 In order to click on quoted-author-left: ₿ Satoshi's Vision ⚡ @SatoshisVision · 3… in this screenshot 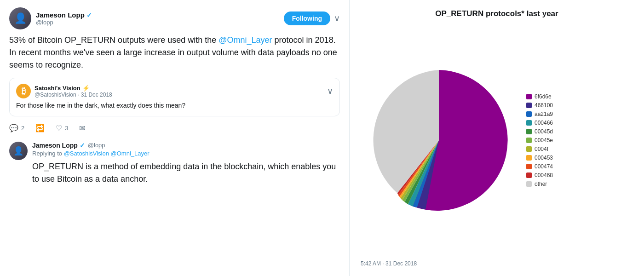, I will do `click(64, 91)`.